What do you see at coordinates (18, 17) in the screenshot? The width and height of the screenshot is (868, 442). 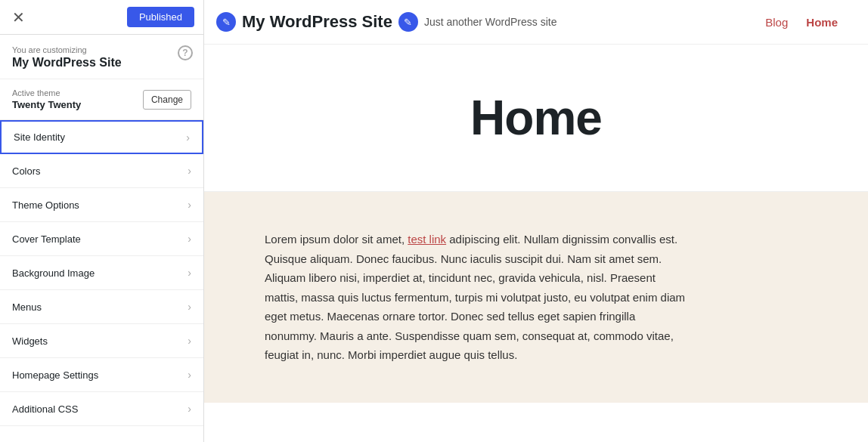 I see `close-icon: ✕` at bounding box center [18, 17].